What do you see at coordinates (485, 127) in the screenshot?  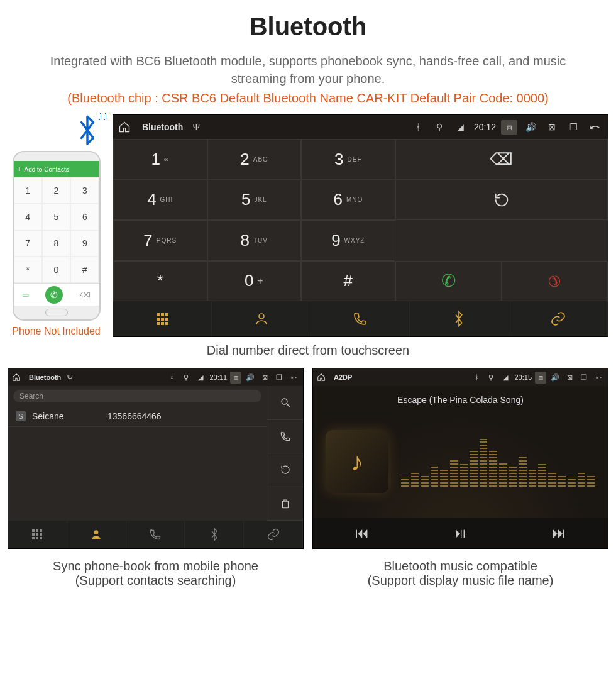 I see `statusbar-time: 20:12` at bounding box center [485, 127].